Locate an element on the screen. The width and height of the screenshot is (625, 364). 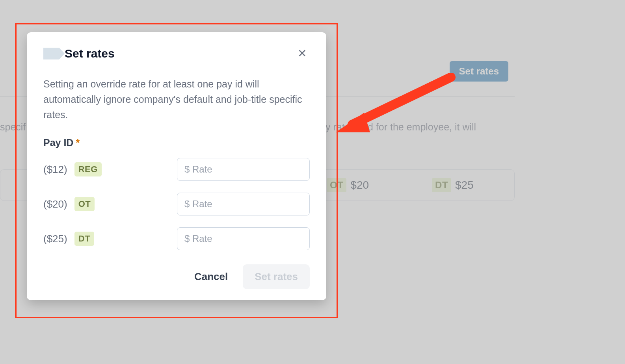
rate-input-dt is located at coordinates (244, 239).